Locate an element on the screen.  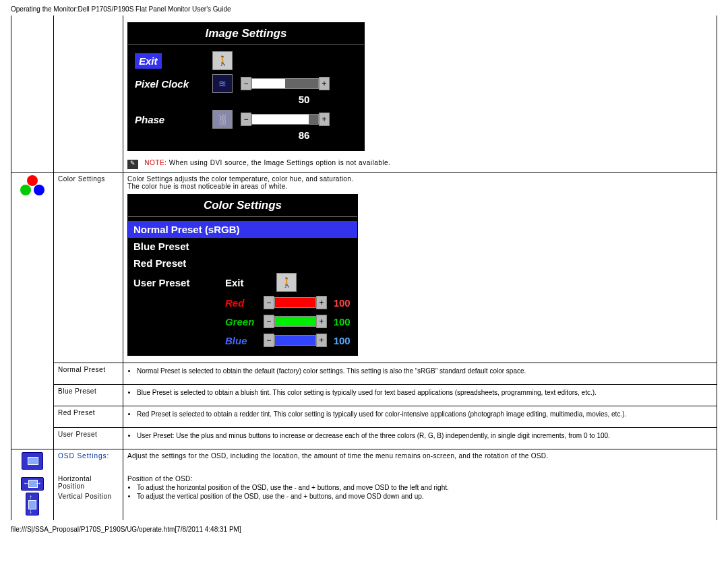
normal-preset-option: Normal Preset (sRGB) is located at coordinates (243, 229).